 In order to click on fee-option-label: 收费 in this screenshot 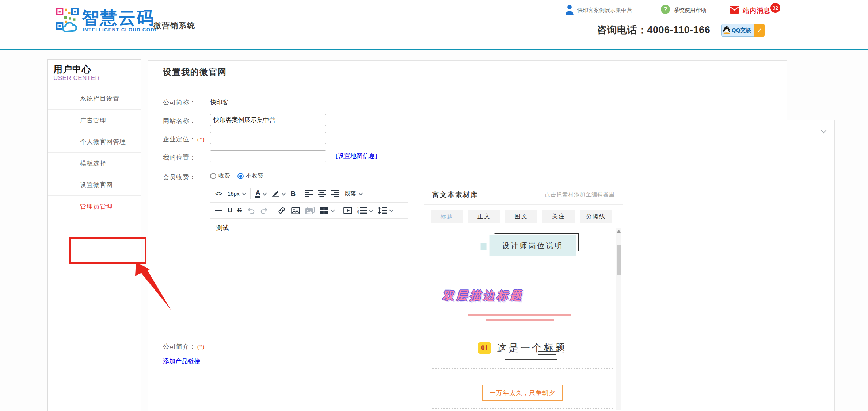, I will do `click(224, 176)`.